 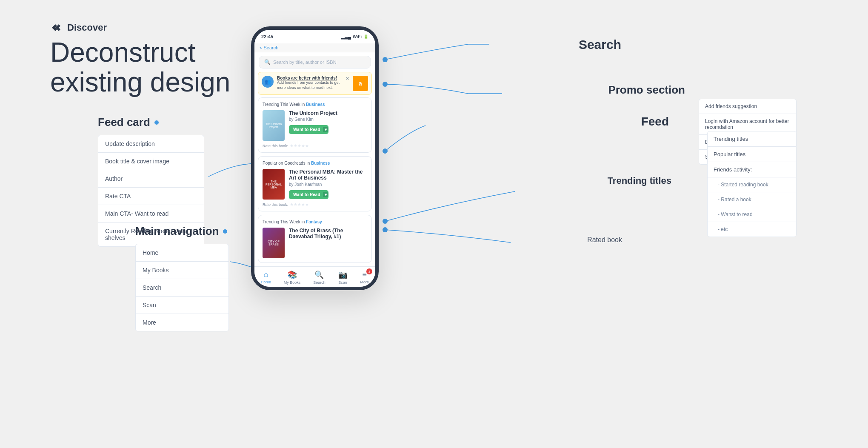 I want to click on book-info-3: The City of Brass (The Daevabad Trilogy,…, so click(x=328, y=234).